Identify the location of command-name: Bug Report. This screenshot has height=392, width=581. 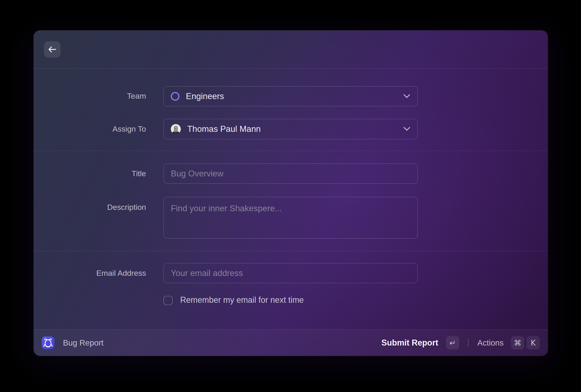
(83, 343).